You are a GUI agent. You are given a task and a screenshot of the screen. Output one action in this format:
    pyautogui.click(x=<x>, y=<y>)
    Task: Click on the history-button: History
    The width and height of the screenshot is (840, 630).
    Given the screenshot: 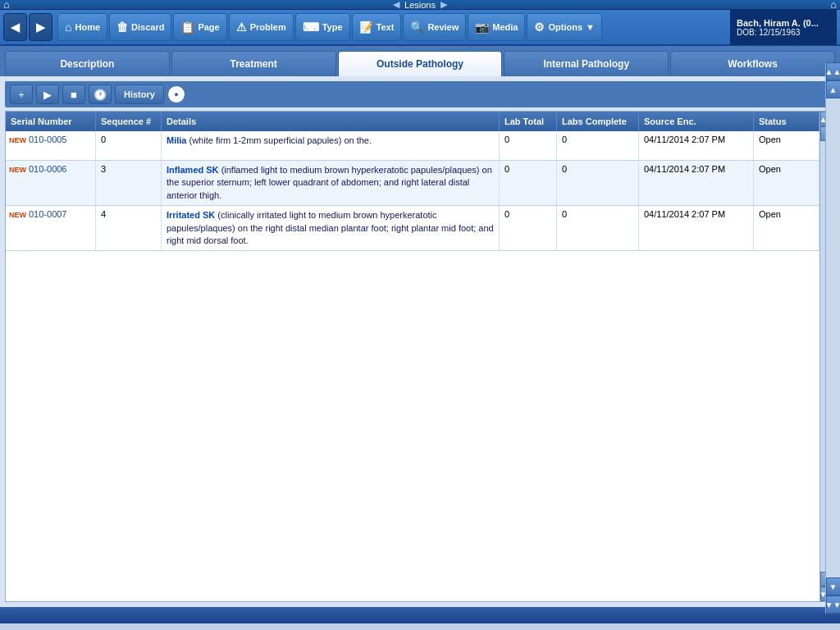 What is the action you would take?
    pyautogui.click(x=139, y=94)
    